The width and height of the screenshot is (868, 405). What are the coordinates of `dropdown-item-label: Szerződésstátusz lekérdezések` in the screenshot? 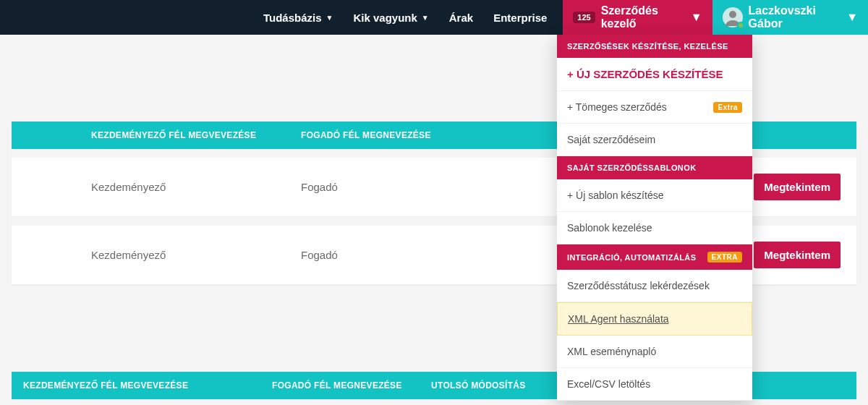 It's located at (638, 286).